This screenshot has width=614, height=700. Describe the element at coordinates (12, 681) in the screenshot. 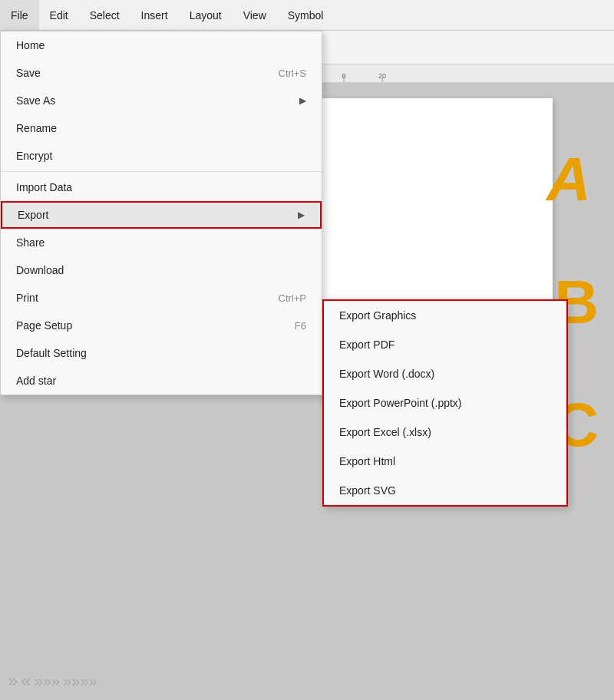

I see `arrow-1: »` at that location.